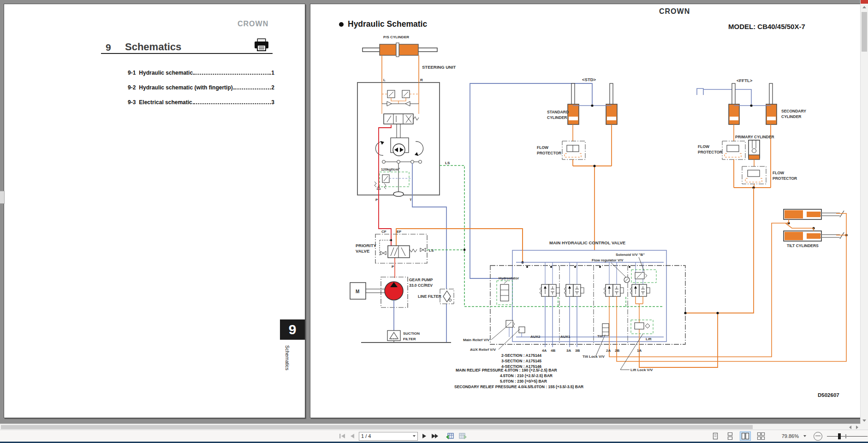 This screenshot has height=443, width=868. I want to click on label-primary-cylinder: PRIMARY CYLINDER, so click(755, 137).